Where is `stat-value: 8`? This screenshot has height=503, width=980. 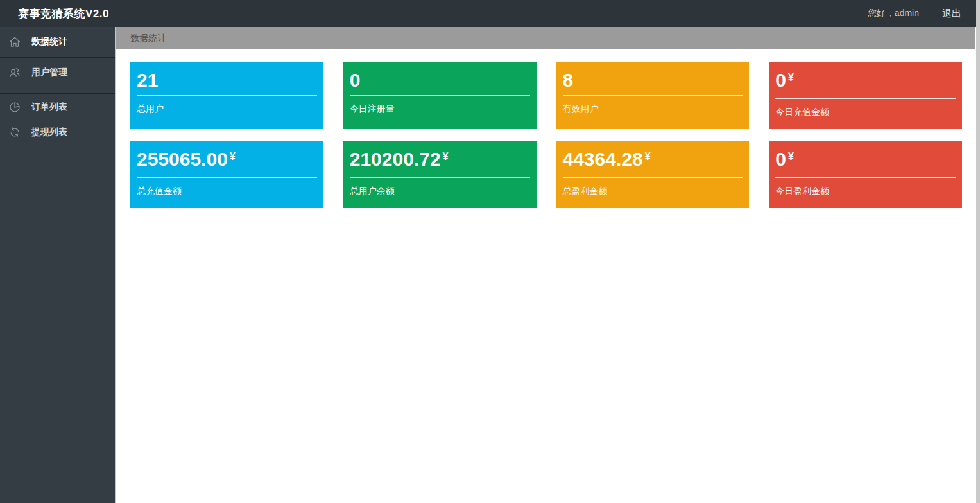
stat-value: 8 is located at coordinates (653, 80).